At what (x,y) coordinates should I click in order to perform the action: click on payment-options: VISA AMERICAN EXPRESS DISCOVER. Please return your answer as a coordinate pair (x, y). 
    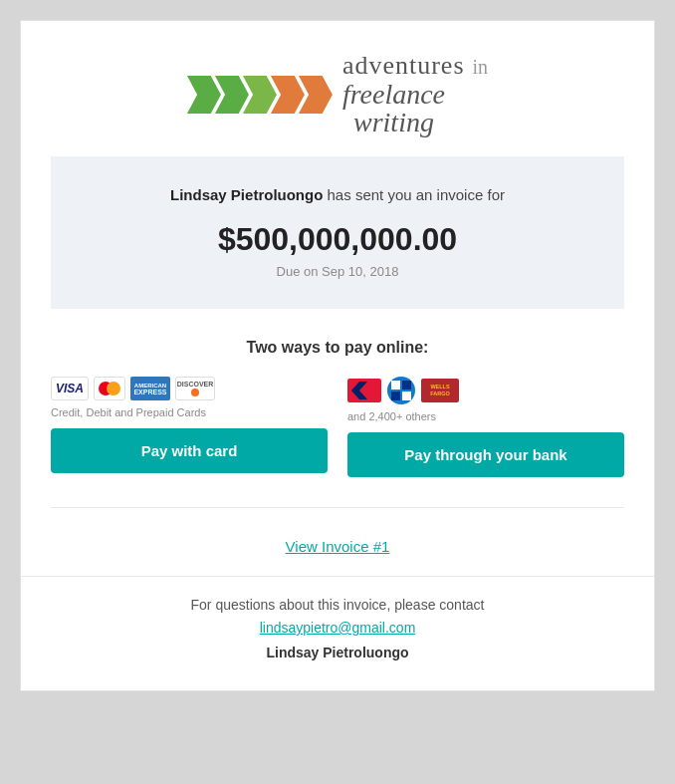
    Looking at the image, I should click on (338, 426).